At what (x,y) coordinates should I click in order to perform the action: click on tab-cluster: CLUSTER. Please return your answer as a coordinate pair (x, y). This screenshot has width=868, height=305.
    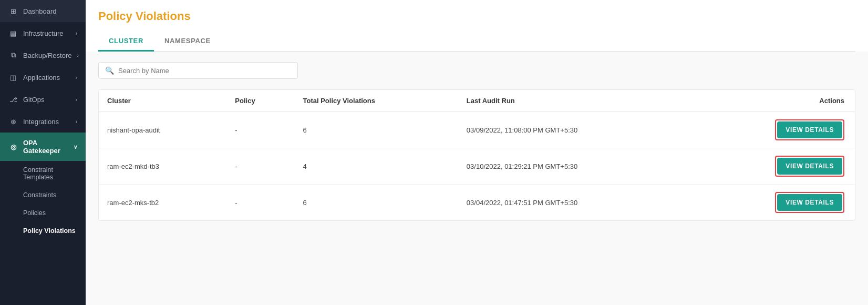
    Looking at the image, I should click on (126, 42).